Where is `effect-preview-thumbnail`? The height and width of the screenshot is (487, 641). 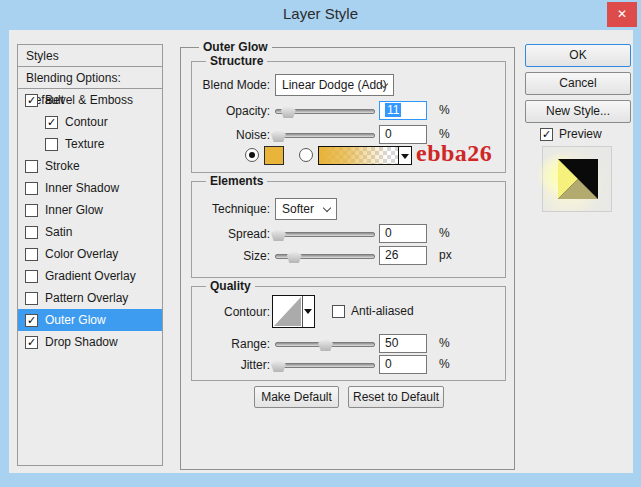
effect-preview-thumbnail is located at coordinates (577, 179).